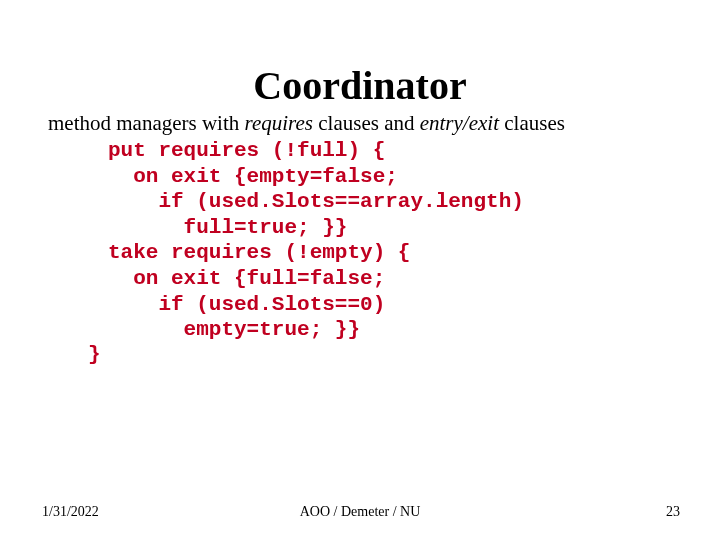 Image resolution: width=720 pixels, height=540 pixels. Describe the element at coordinates (404, 354) in the screenshot. I see `code-close-brace: }` at that location.